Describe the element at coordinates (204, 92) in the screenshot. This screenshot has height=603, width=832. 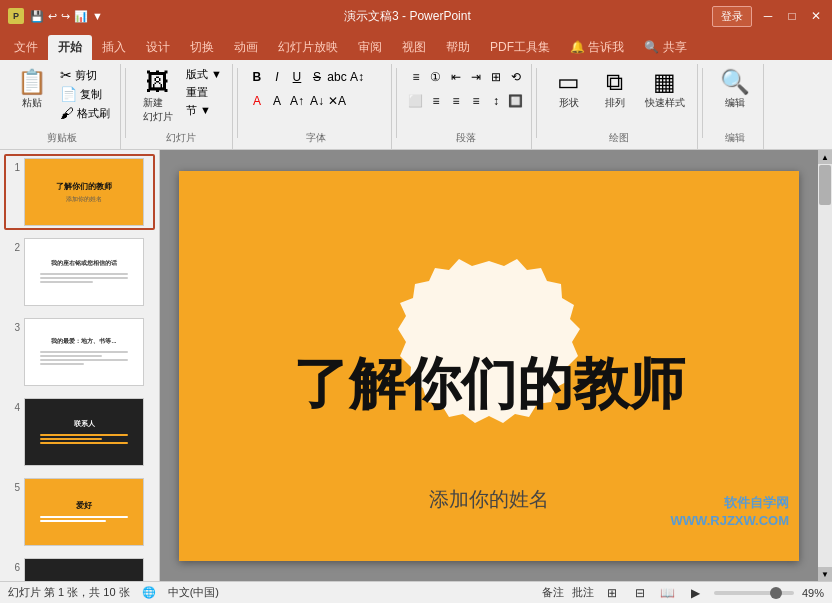
I see `reset-button: 重置` at that location.